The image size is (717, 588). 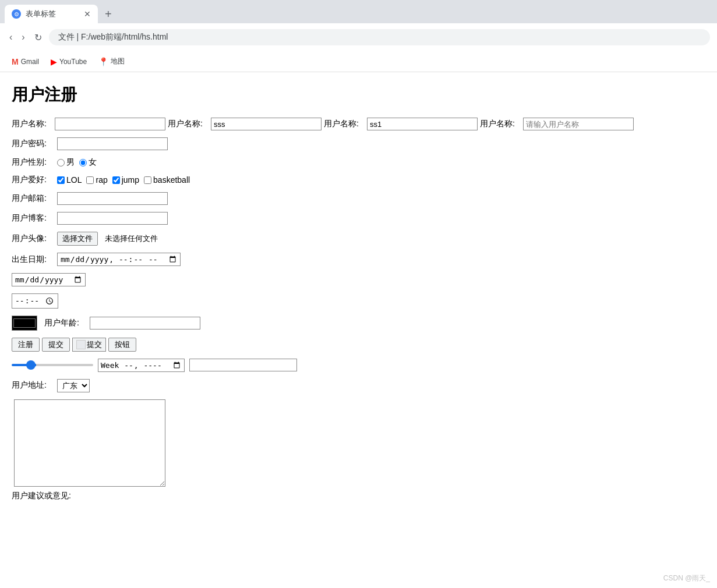 What do you see at coordinates (32, 180) in the screenshot?
I see `hobby-label: 用户爱好:` at bounding box center [32, 180].